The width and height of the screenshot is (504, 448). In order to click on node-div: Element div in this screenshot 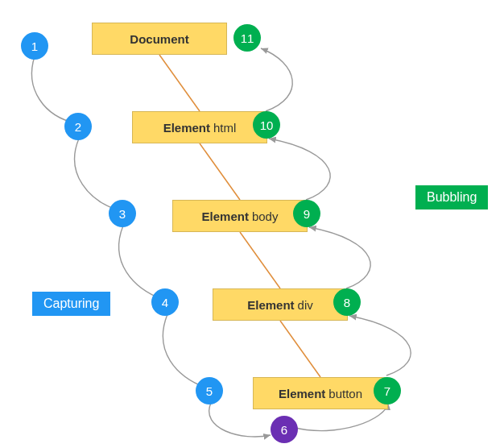, I will do `click(280, 305)`.